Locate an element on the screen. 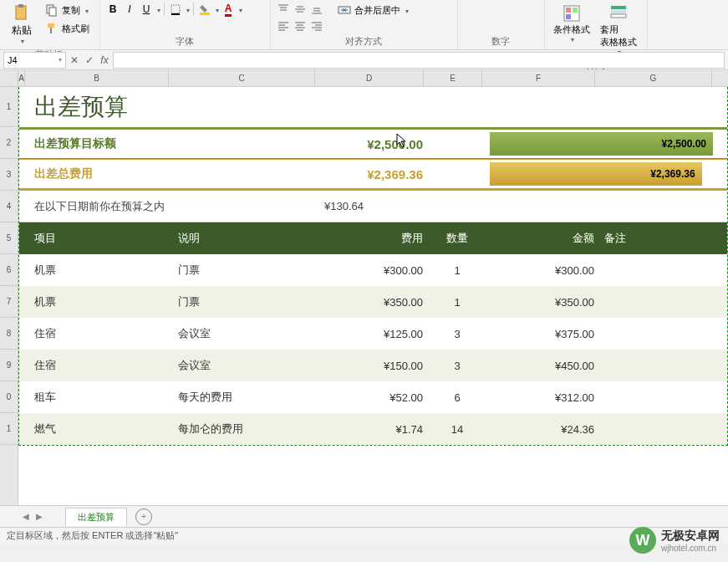 The image size is (728, 562). col-header: B is located at coordinates (97, 79).